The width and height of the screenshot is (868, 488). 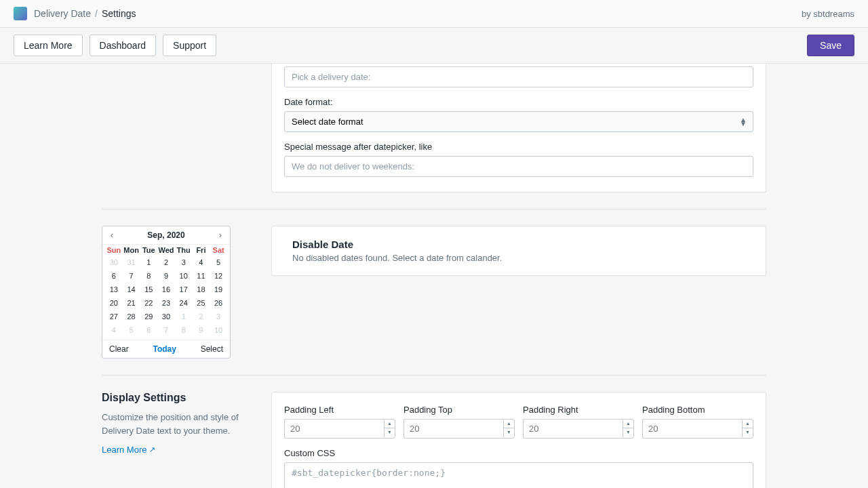 I want to click on calendar-dow-row: SunMonTueWedThuFriSat, so click(x=166, y=250).